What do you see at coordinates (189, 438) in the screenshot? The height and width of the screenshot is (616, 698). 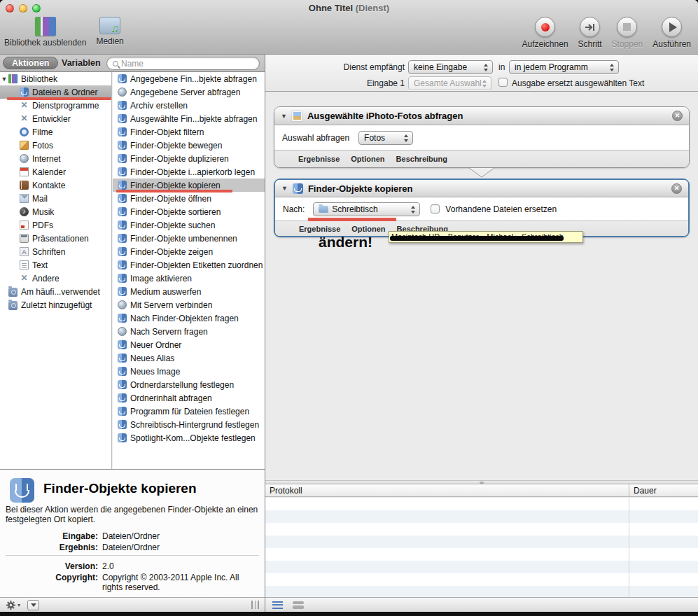 I see `action-list-item: Spotlight-Kom...Objekte festlegen` at bounding box center [189, 438].